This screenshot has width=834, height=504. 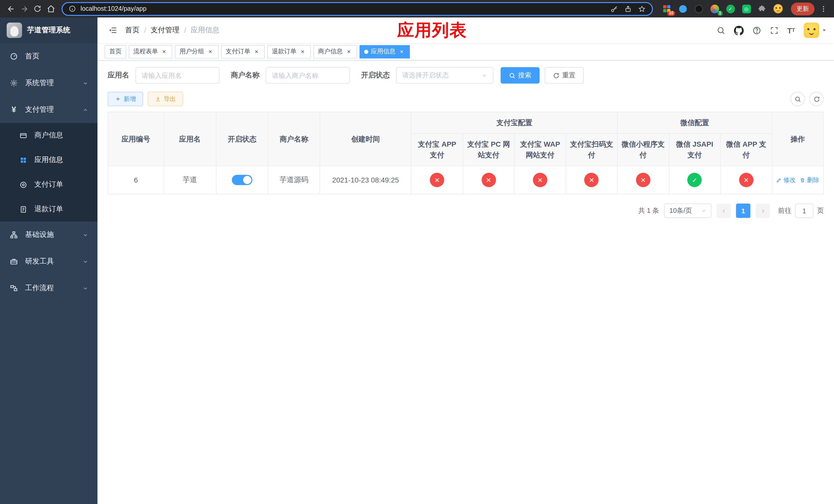 I want to click on col-group-alipay: 支付宝配置, so click(x=514, y=123).